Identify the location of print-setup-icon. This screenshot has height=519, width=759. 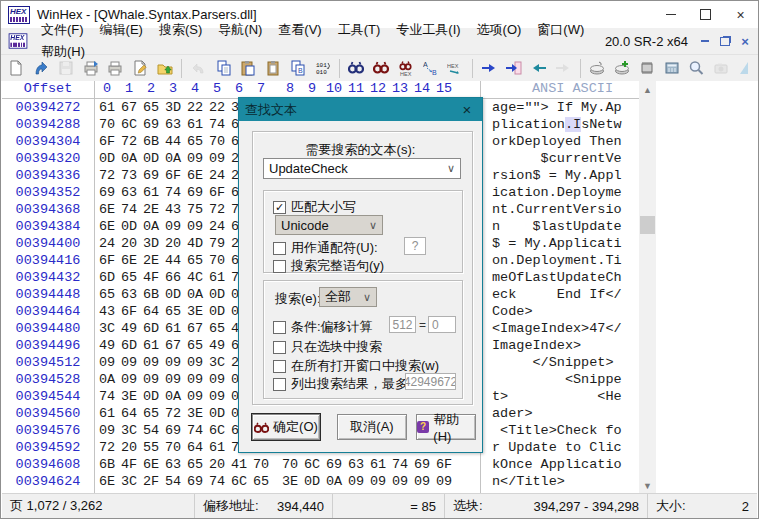
(90, 68).